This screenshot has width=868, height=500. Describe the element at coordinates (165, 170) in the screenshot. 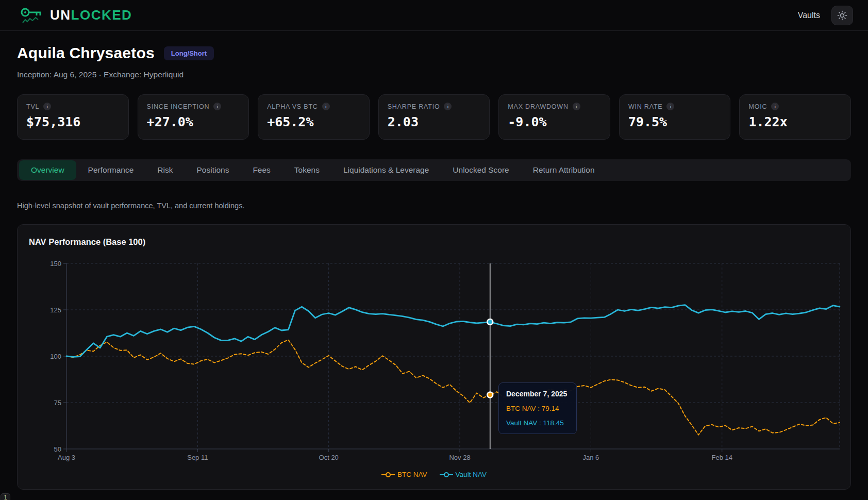

I see `tab-risk: Risk` at that location.